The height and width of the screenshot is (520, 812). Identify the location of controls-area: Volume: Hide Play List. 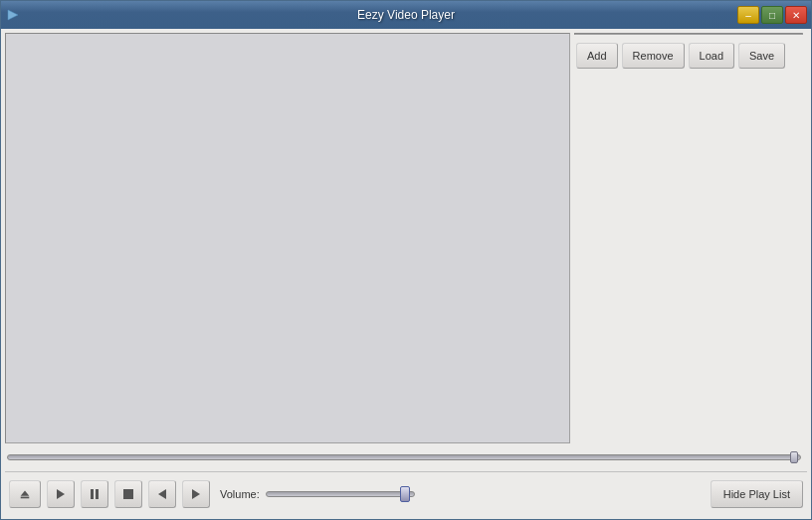
(406, 493).